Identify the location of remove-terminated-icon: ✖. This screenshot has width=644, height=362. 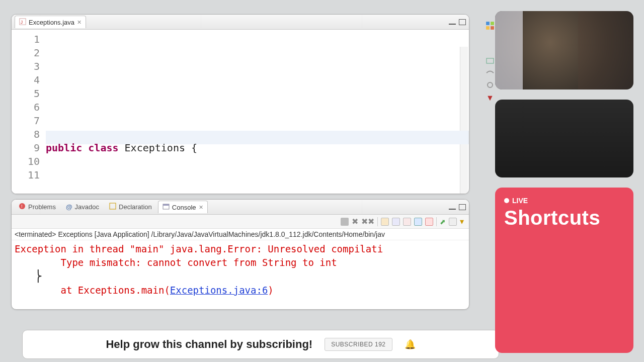
(355, 221).